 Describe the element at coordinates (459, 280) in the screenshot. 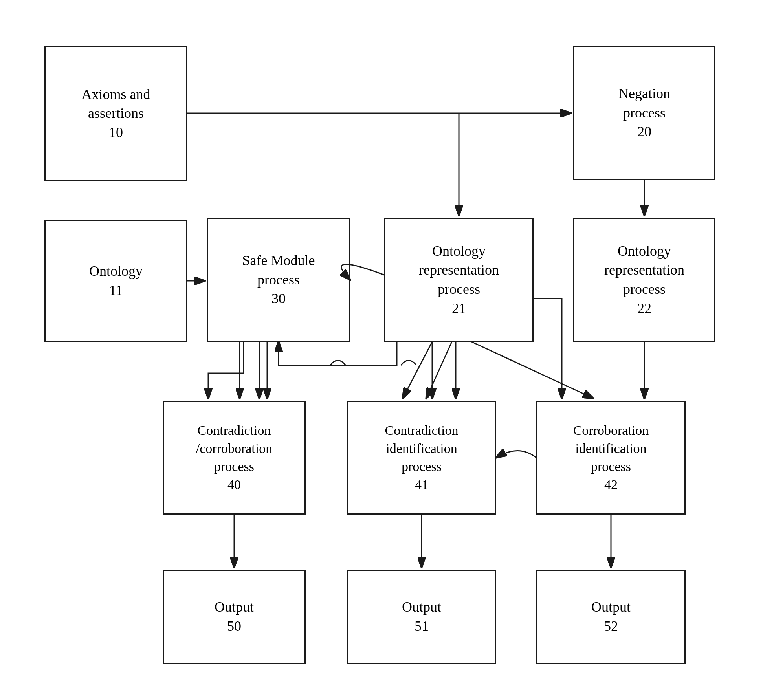

I see `ontology-rep21-box: Ontologyrepresentationprocess21` at that location.